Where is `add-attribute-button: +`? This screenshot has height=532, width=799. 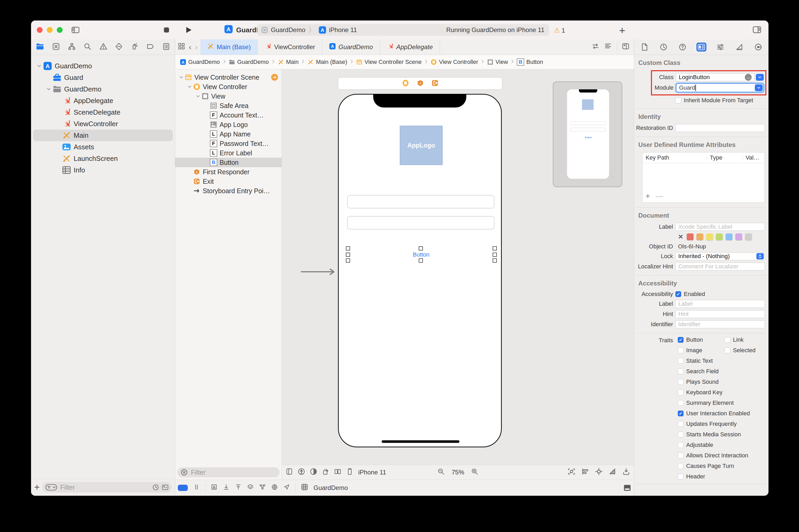
add-attribute-button: + is located at coordinates (648, 196).